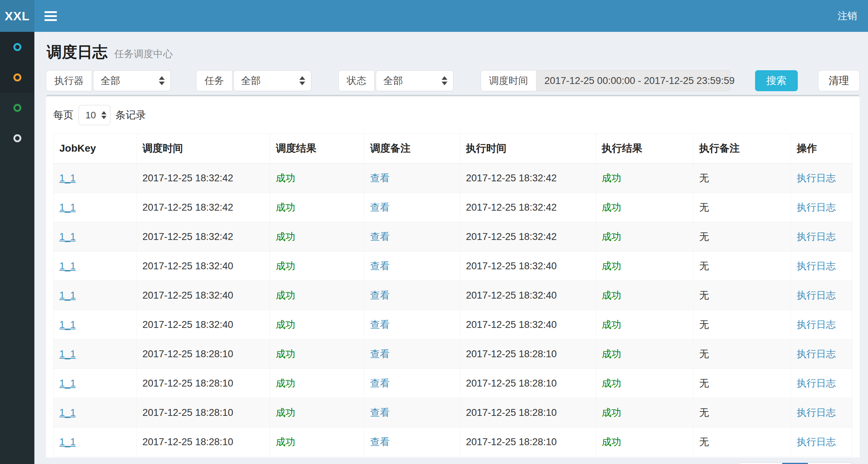 The image size is (868, 464). I want to click on trigger-time-filter-group: 调度时间 2017-12-25 00:00:00 - 2017-12-25 23…, so click(606, 81).